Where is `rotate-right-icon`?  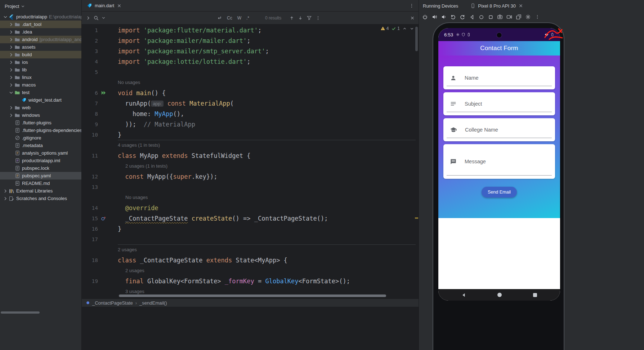 rotate-right-icon is located at coordinates (462, 17).